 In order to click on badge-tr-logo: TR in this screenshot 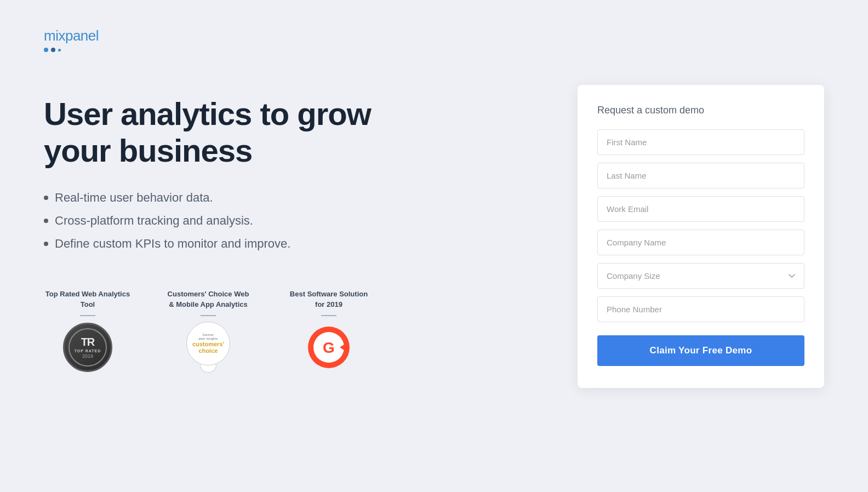, I will do `click(88, 342)`.